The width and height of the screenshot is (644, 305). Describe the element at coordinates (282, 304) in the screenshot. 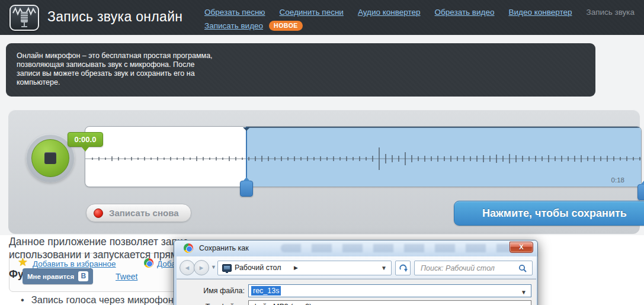

I see `filetype-value: файл MP3 (.mp3)` at that location.